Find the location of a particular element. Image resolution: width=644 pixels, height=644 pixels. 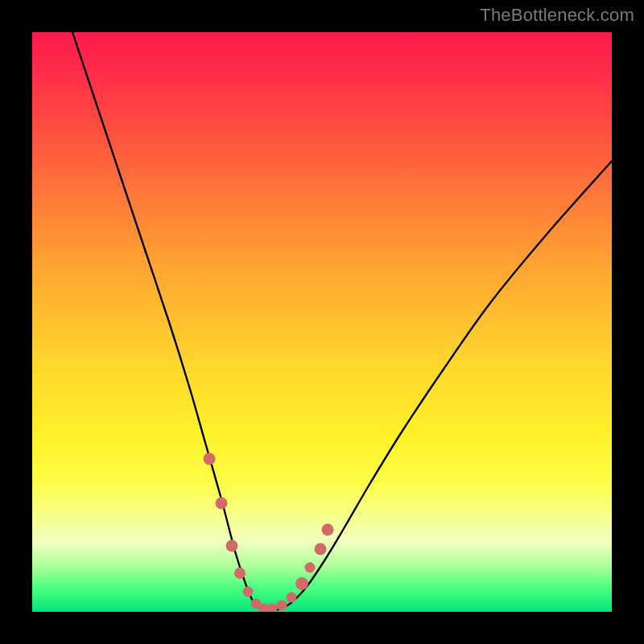

highlight-markers is located at coordinates (269, 533).